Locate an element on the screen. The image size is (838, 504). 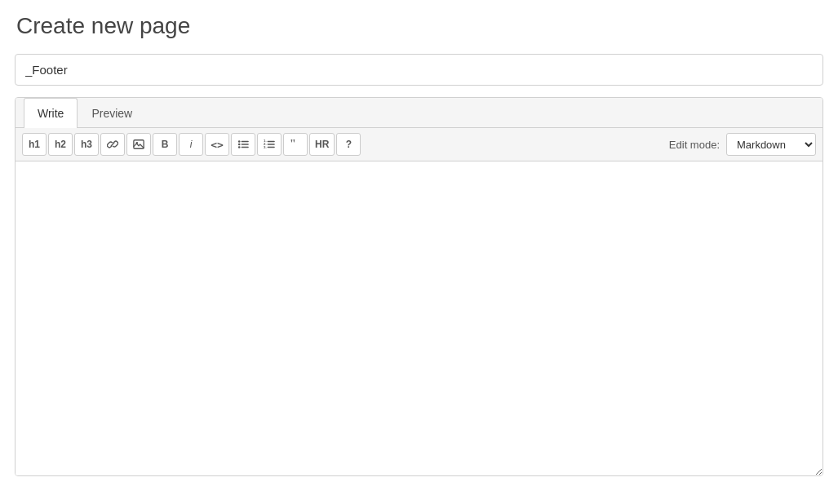
edit-mode-label: Edit mode: is located at coordinates (694, 145).